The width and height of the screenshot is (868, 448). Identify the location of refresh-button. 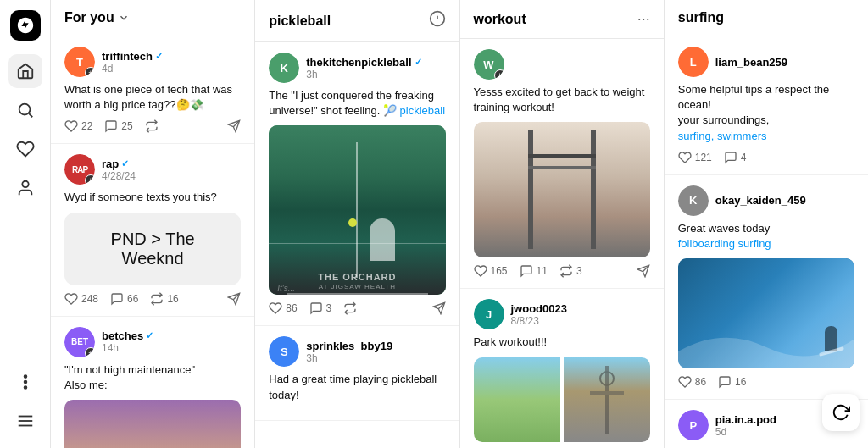
(841, 412).